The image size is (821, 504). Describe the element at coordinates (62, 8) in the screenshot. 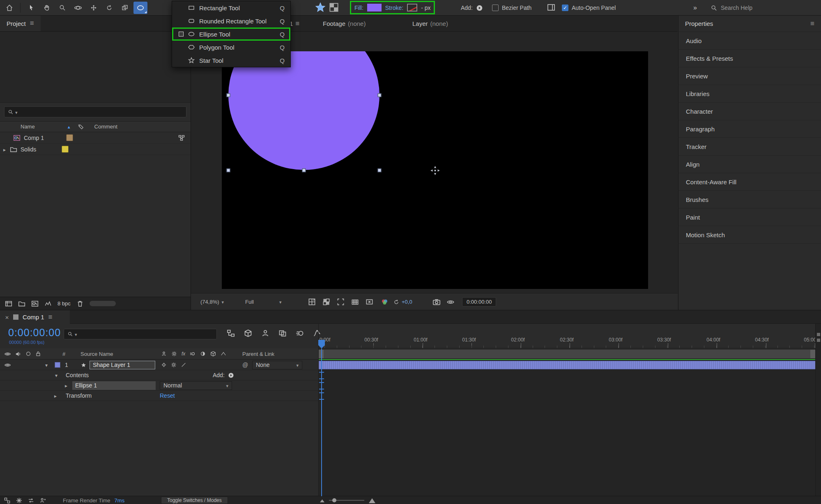

I see `zoom-tool-button` at that location.